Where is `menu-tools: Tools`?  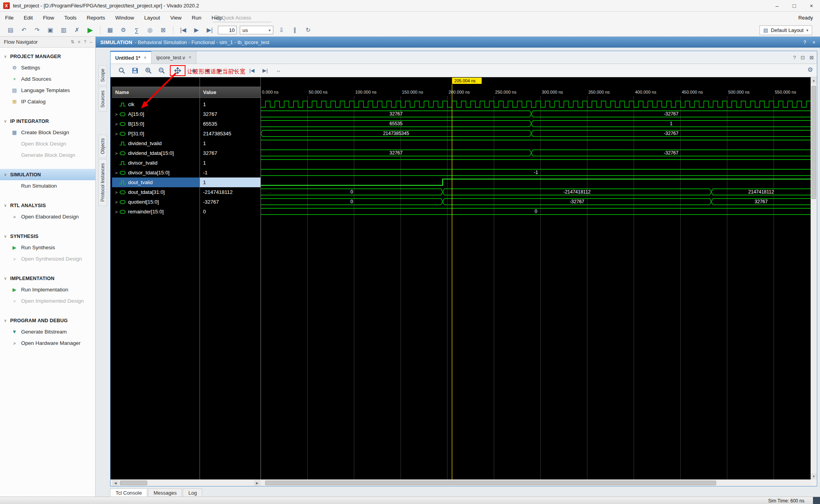
menu-tools: Tools is located at coordinates (71, 18).